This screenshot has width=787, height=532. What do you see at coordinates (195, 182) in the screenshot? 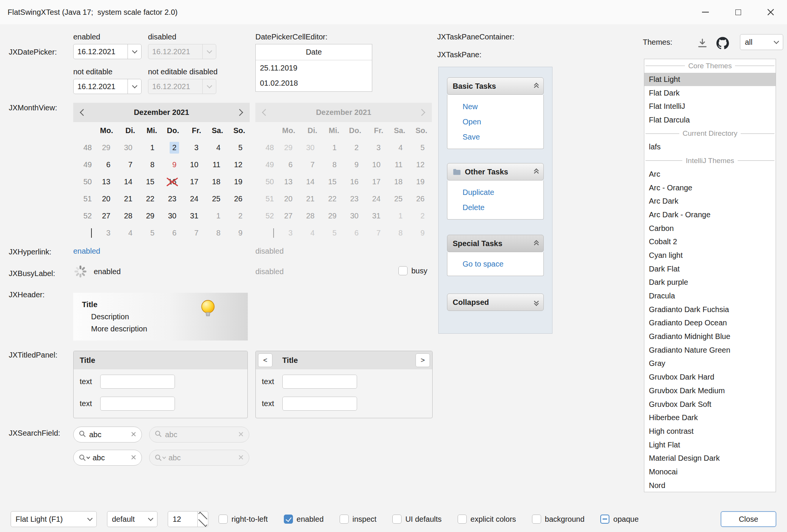
I see `day-cell: 17` at bounding box center [195, 182].